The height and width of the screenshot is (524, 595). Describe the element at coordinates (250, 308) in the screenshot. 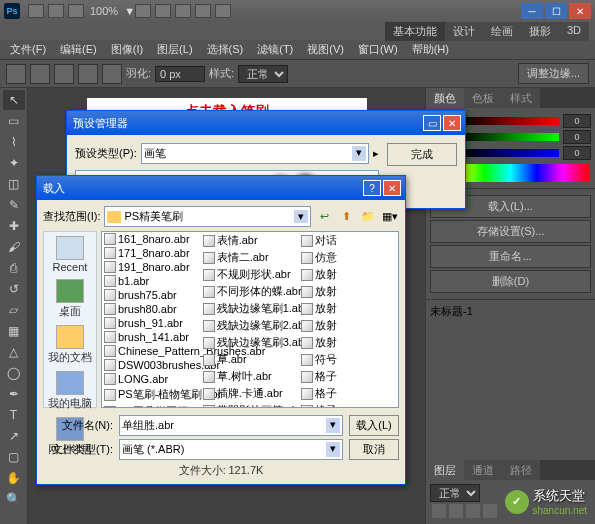

I see `file-item: 残缺边缘笔刷1.abr` at that location.